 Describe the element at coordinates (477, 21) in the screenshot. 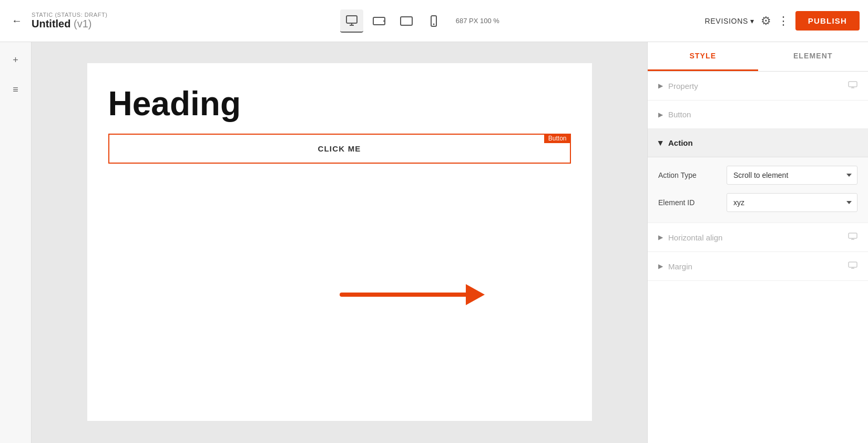

I see `viewport-info: 687 PX 100 %` at that location.